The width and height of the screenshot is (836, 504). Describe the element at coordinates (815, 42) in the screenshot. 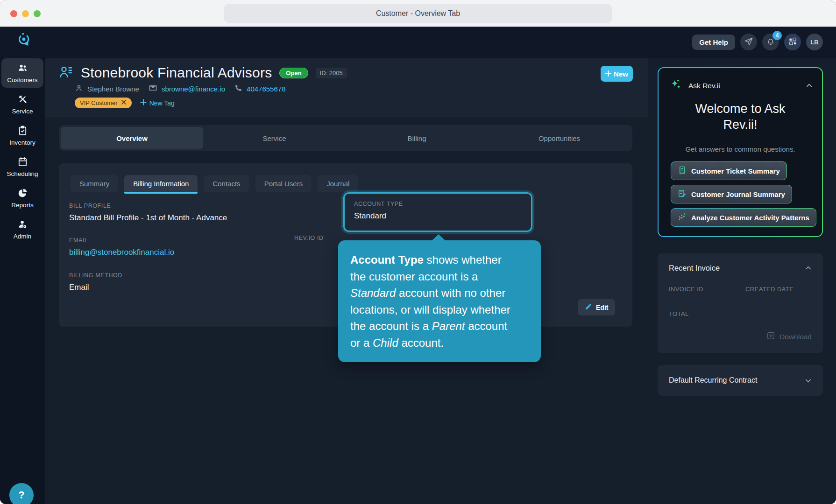

I see `user-avatar: LB` at that location.